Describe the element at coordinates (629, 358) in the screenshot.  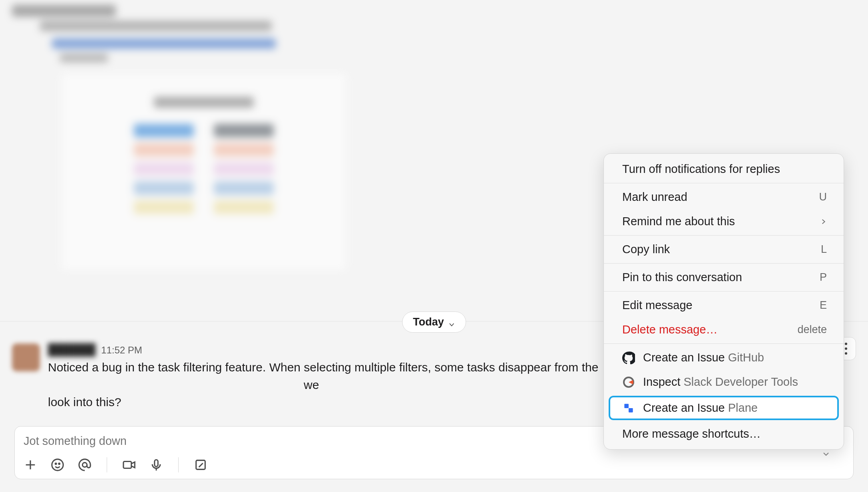
I see `github-icon` at that location.